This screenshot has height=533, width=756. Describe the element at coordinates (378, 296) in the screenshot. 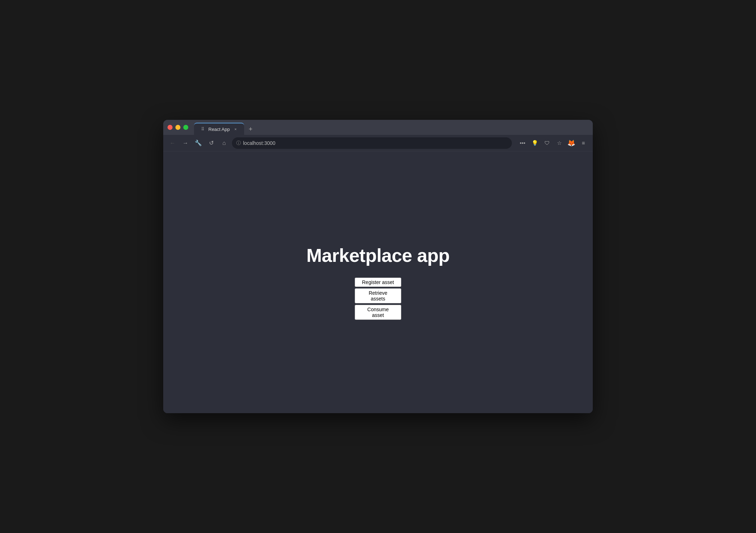

I see `retrieve-assets-button: Retrieve assets` at that location.